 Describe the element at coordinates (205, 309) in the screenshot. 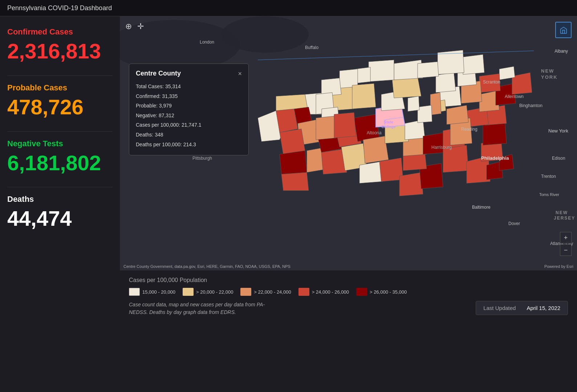

I see `footer-note: Case count data, map and new cases per d…` at that location.